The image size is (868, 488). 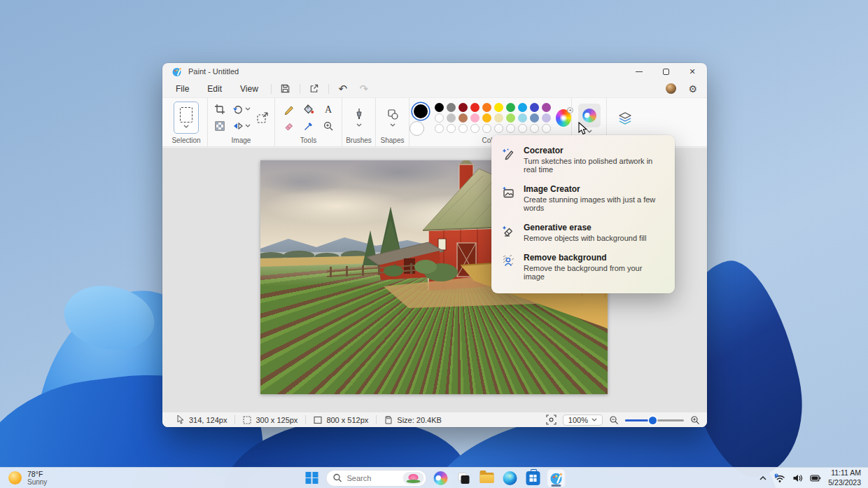 What do you see at coordinates (552, 420) in the screenshot?
I see `fit-to-screen-button` at bounding box center [552, 420].